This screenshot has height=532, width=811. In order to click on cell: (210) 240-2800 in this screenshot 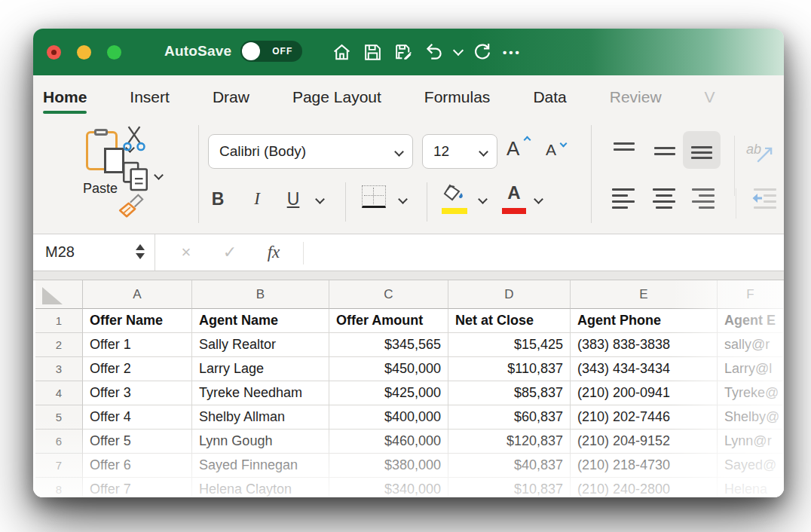, I will do `click(644, 488)`.